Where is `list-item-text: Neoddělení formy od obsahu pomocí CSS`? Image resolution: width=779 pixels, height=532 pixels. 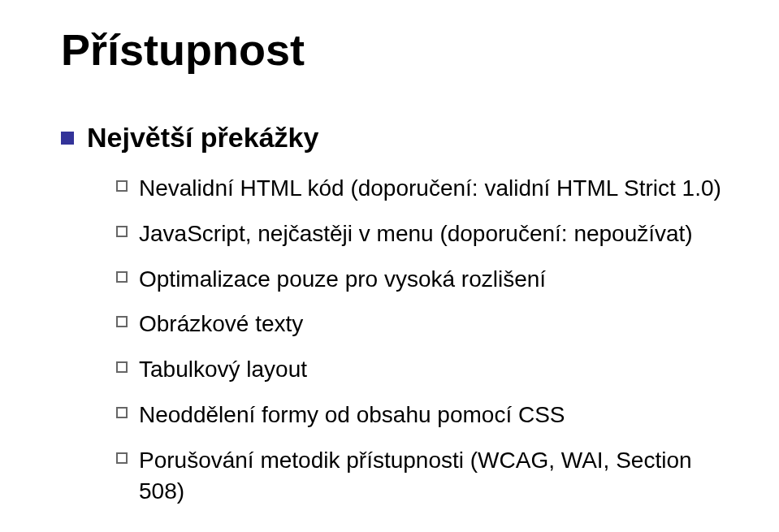
list-item-text: Neoddělení formy od obsahu pomocí CSS is located at coordinates (353, 415).